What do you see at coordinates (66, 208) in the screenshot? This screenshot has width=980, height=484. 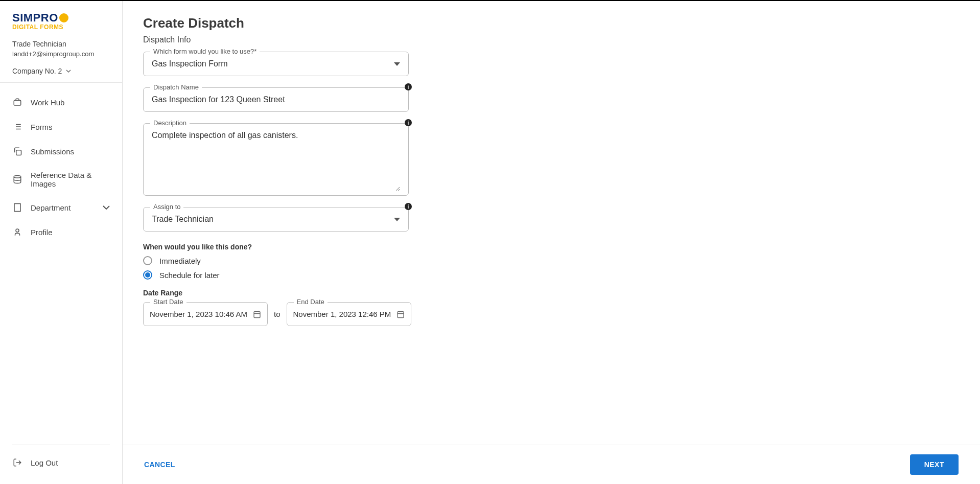 I see `sidebar-item-label: Department` at bounding box center [66, 208].